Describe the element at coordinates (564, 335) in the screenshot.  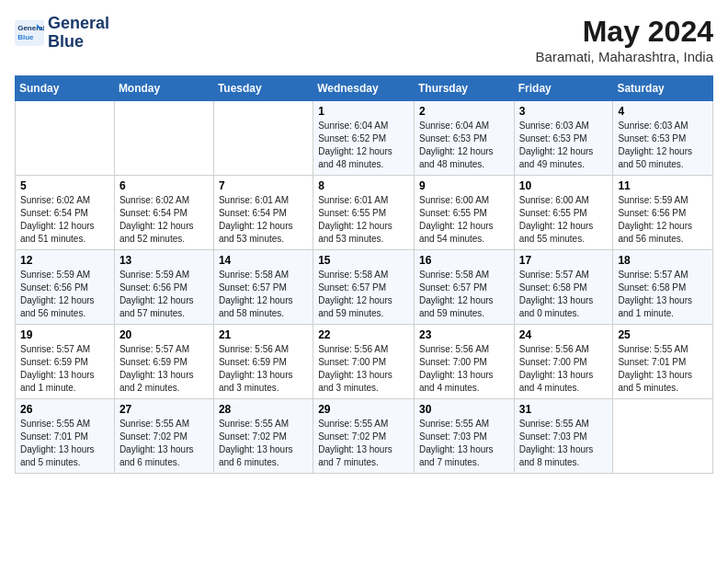
I see `day-number: 24` at that location.